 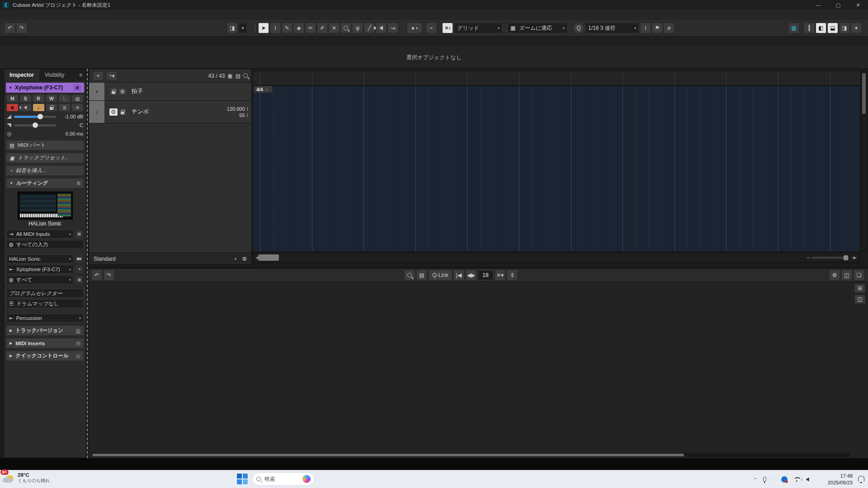 What do you see at coordinates (797, 479) in the screenshot?
I see `wifi-icon` at bounding box center [797, 479].